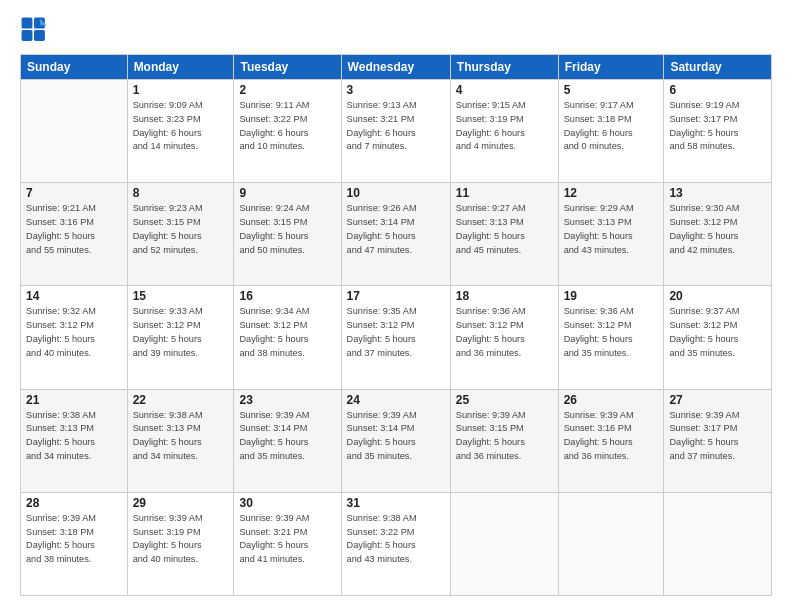  Describe the element at coordinates (718, 440) in the screenshot. I see `calendar-cell: 27Sunrise: 9:39 AM Sunset: 3:17 PM Dayli…` at that location.